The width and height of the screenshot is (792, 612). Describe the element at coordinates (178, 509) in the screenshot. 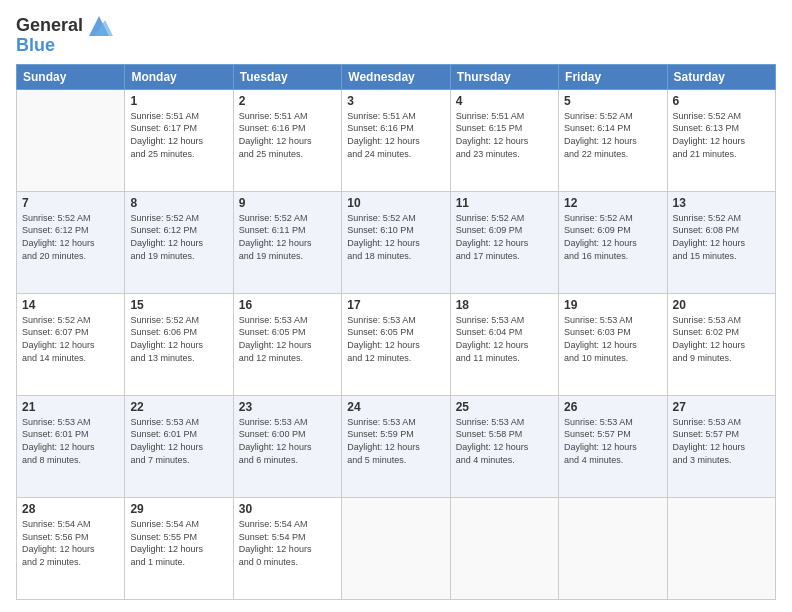

I see `day-number: 29` at that location.